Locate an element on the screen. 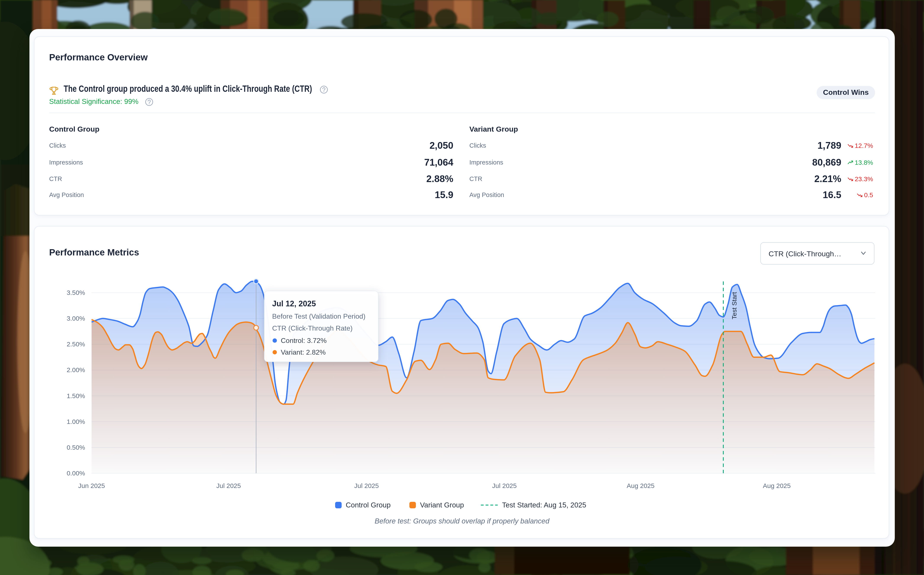 The image size is (924, 575). svg-text: Jul 12, 2025 is located at coordinates (294, 303).